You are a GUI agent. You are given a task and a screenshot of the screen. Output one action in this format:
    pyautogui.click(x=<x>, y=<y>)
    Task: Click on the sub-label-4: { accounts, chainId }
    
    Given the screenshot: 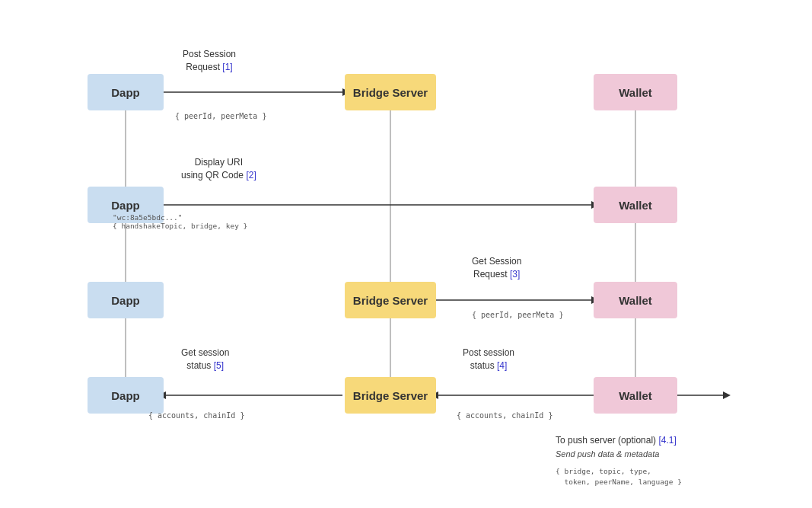 What is the action you would take?
    pyautogui.click(x=505, y=416)
    